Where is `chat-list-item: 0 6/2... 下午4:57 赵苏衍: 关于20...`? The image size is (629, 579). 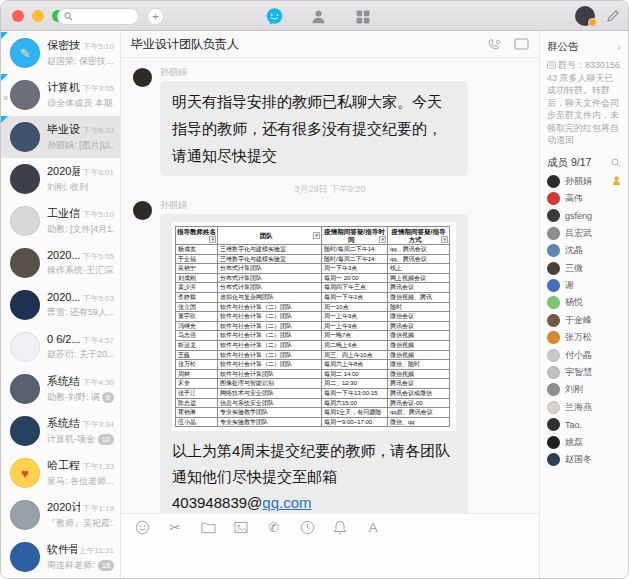 chat-list-item: 0 6/2... 下午4:57 赵苏衍: 关于20... is located at coordinates (60, 347).